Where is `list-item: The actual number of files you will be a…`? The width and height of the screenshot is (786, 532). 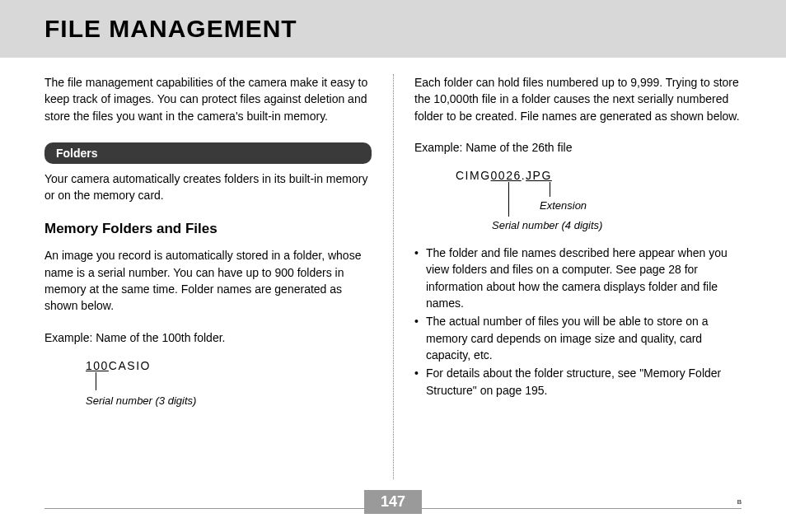 list-item: The actual number of files you will be a… is located at coordinates (578, 338).